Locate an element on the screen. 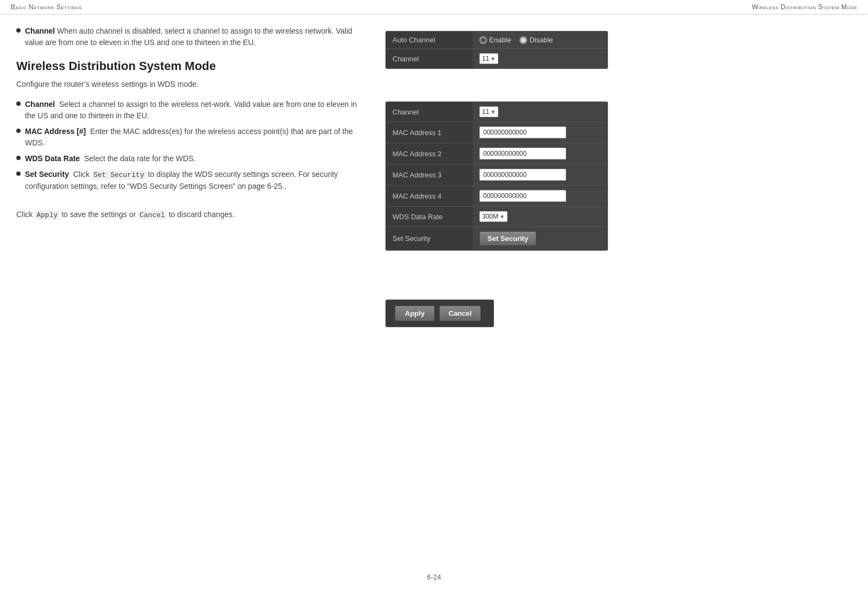 The image size is (868, 592). bullet-set-security: Set Security Click Set Security to displ… is located at coordinates (190, 180).